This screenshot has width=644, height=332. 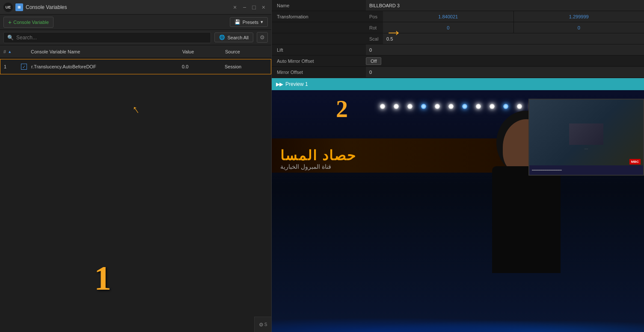 What do you see at coordinates (246, 67) in the screenshot?
I see `row-variable-source: Session` at bounding box center [246, 67].